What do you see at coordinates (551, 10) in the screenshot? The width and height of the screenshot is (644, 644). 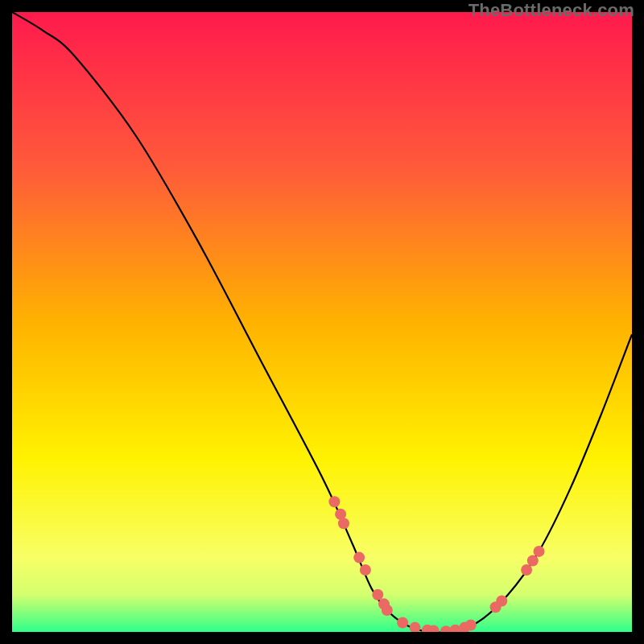 I see `watermark-text: TheBottleneck.com` at bounding box center [551, 10].